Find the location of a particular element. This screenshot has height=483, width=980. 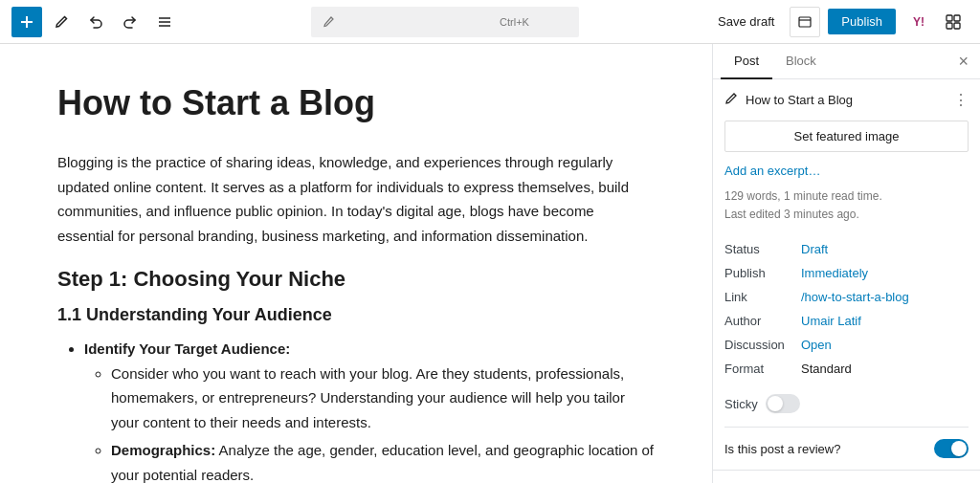

sub-item-1: Consider who you want to reach with your… is located at coordinates (383, 398).